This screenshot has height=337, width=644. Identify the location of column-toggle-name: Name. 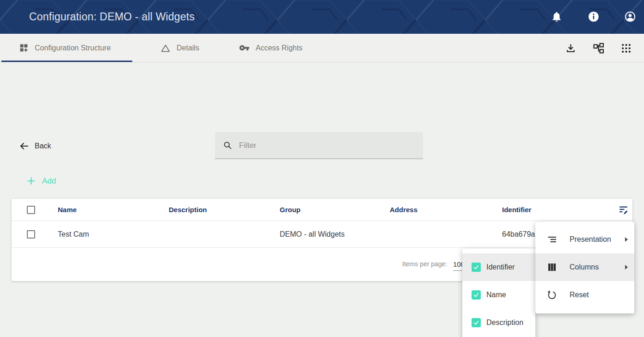
(499, 295).